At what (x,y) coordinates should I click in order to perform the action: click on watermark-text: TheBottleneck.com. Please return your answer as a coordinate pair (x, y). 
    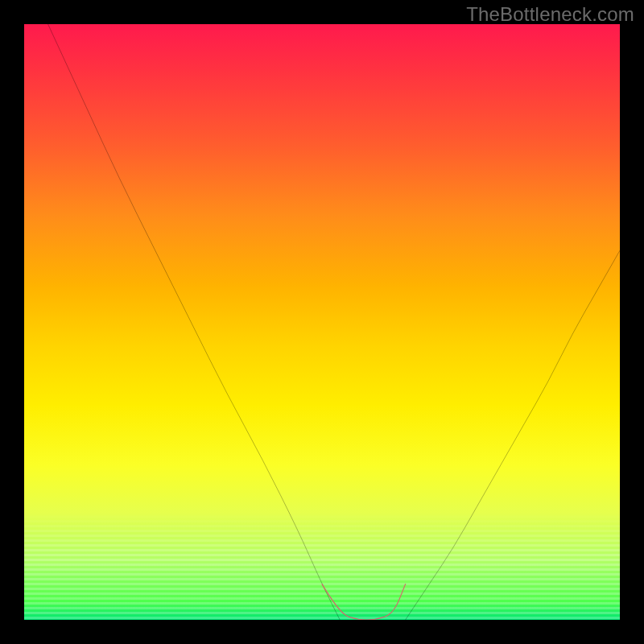
    Looking at the image, I should click on (551, 14).